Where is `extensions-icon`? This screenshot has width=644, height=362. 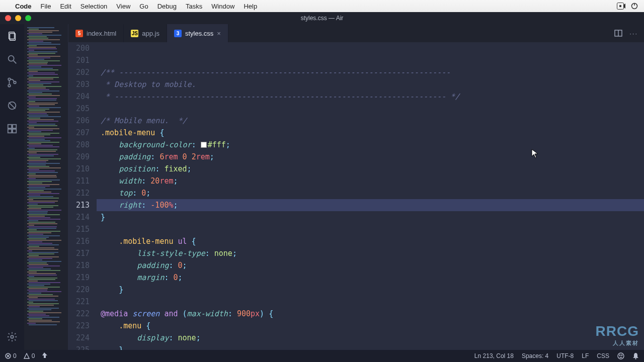 extensions-icon is located at coordinates (12, 129).